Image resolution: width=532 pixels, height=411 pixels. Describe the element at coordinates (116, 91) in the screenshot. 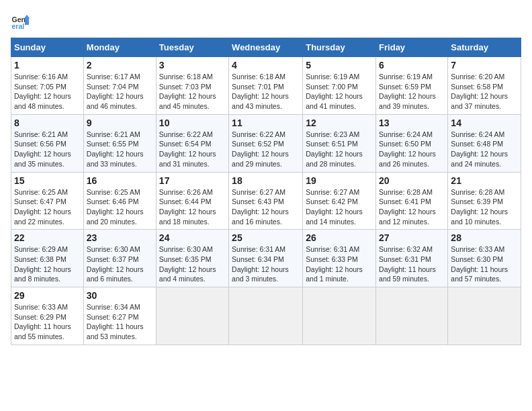

I see `day-detail: Sunrise: 6:17 AMSunset: 7:04 PMDaylight:…` at that location.